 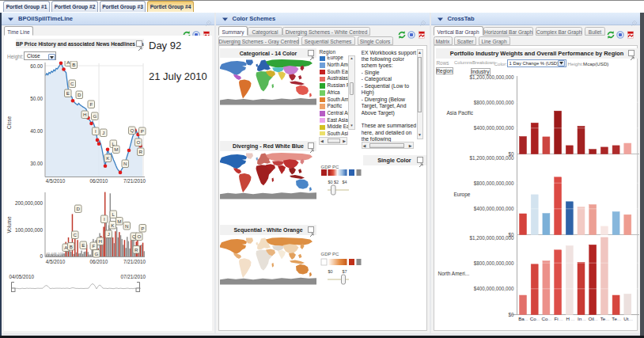 What do you see at coordinates (131, 130) in the screenshot?
I see `svg-text: Q` at bounding box center [131, 130].